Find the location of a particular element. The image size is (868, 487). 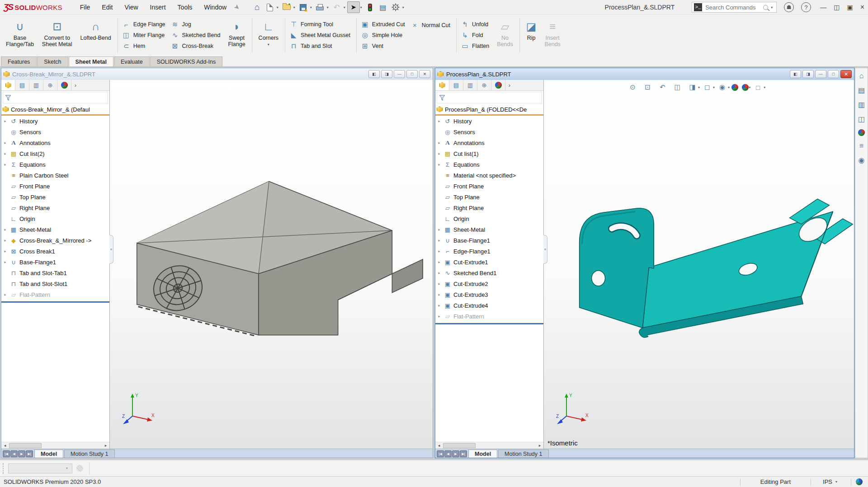

ribbon-small-button: ↳Fold is located at coordinates (476, 35).